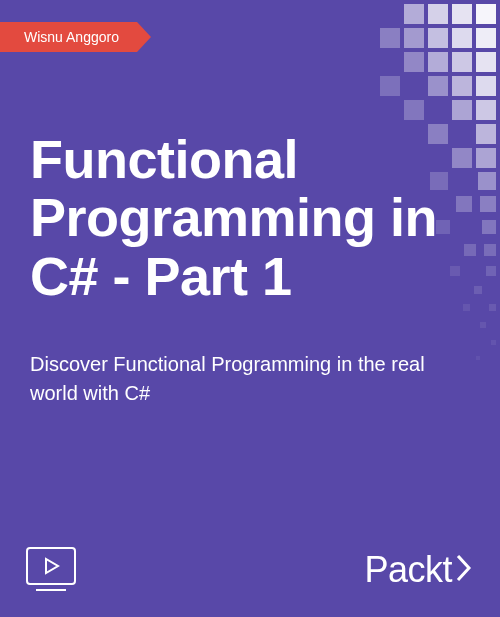  What do you see at coordinates (408, 570) in the screenshot?
I see `publisher-name: Packt` at bounding box center [408, 570].